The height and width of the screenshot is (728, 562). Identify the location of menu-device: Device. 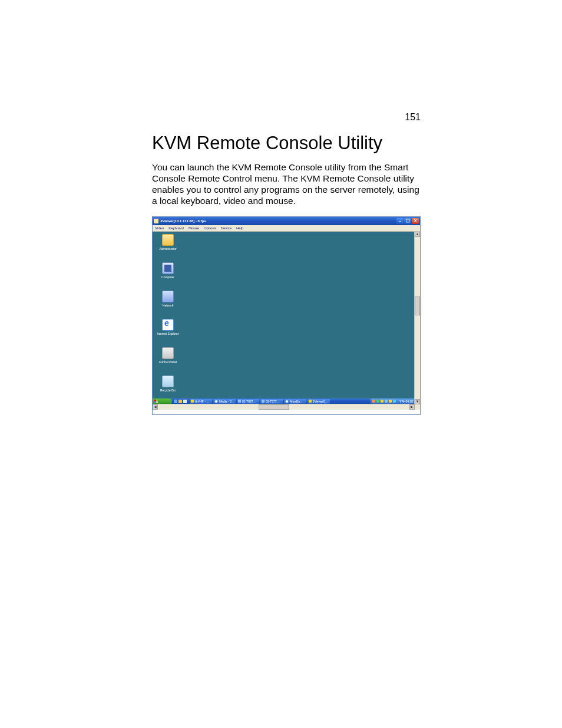
(226, 228).